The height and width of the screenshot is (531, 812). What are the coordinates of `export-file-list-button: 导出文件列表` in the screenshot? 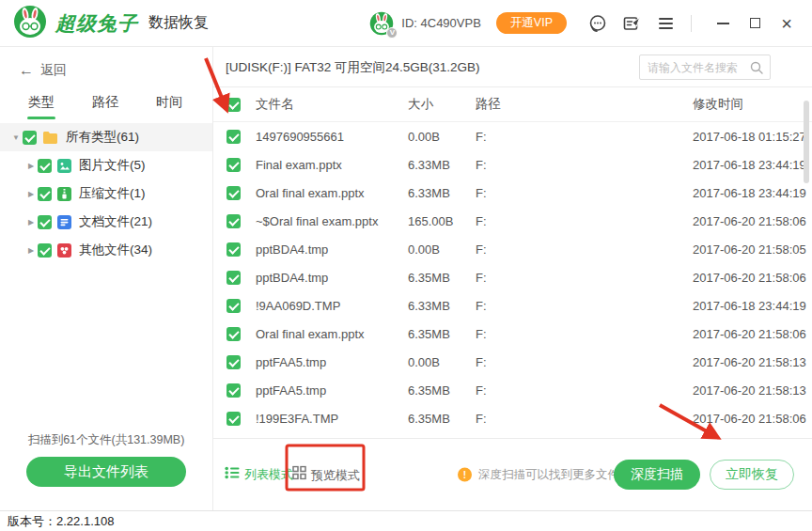 It's located at (106, 472).